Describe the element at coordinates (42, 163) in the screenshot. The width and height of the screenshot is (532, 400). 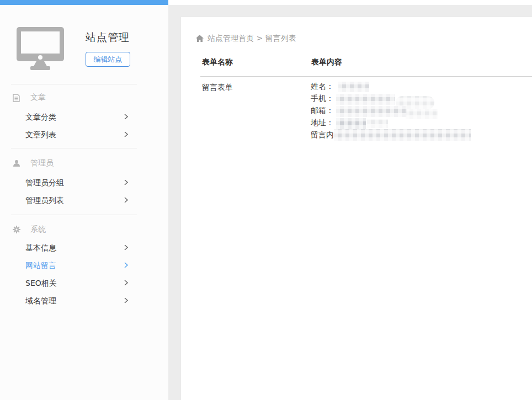
I see `section-label: 管理员` at that location.